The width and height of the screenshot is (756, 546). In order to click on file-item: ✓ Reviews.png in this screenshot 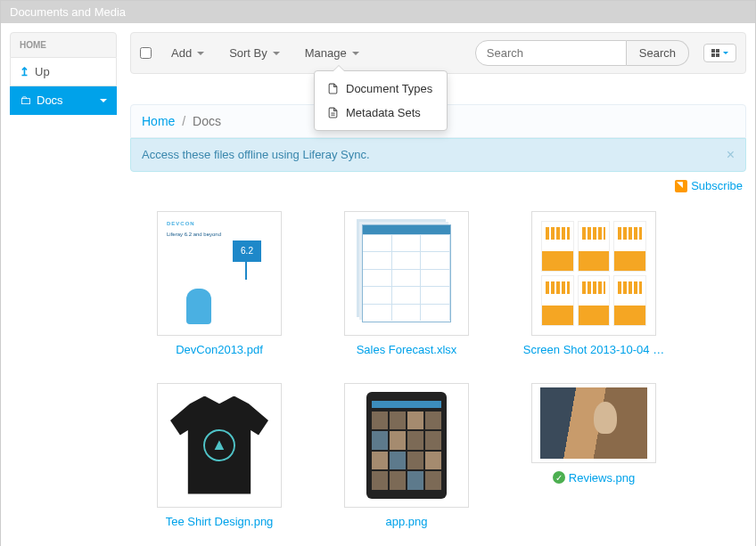, I will do `click(594, 456)`.